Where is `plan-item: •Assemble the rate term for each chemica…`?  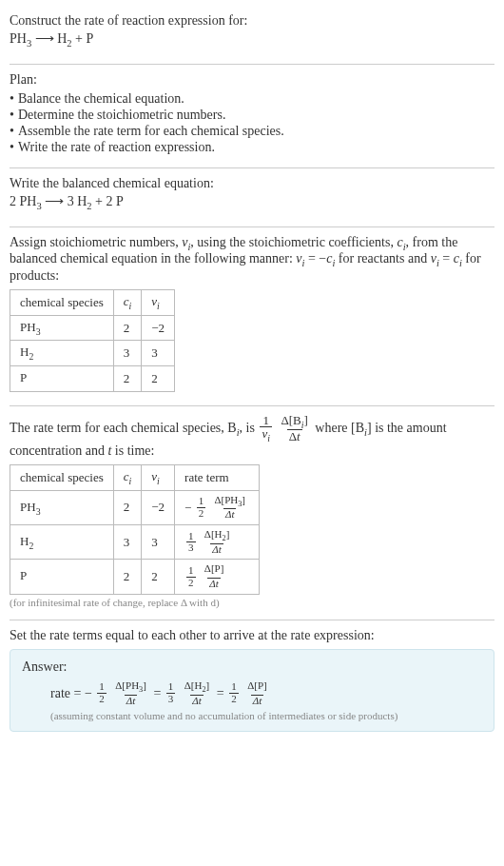 plan-item: •Assemble the rate term for each chemica… is located at coordinates (252, 131).